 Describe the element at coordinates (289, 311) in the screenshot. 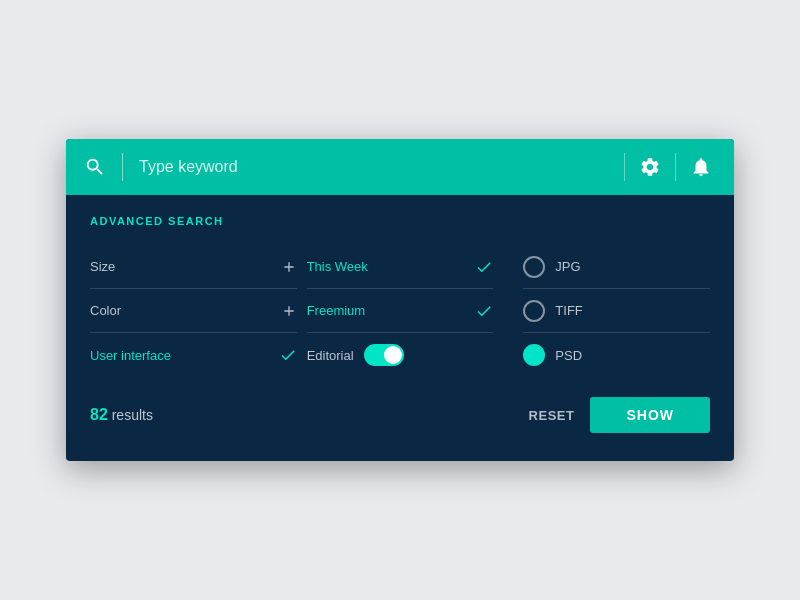

I see `color-plus-icon` at that location.